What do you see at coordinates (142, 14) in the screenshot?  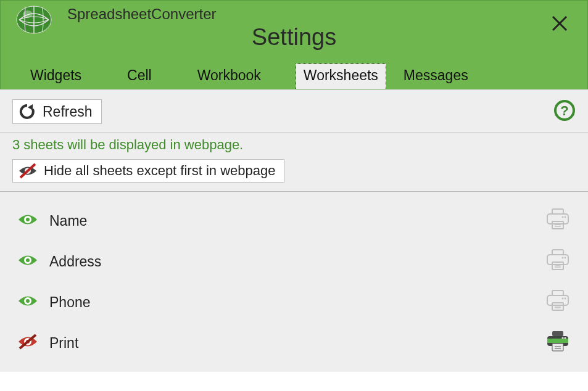 I see `app-title: SpreadsheetConverter` at bounding box center [142, 14].